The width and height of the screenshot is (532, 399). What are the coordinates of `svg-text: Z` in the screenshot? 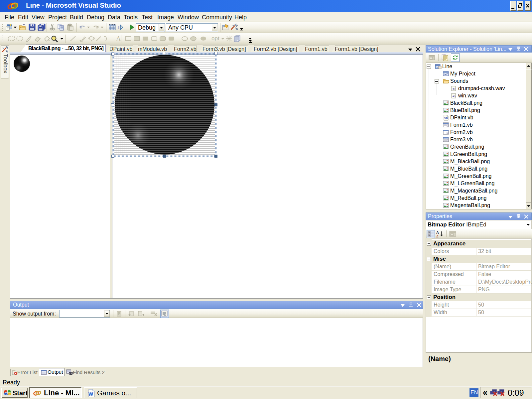 It's located at (438, 236).